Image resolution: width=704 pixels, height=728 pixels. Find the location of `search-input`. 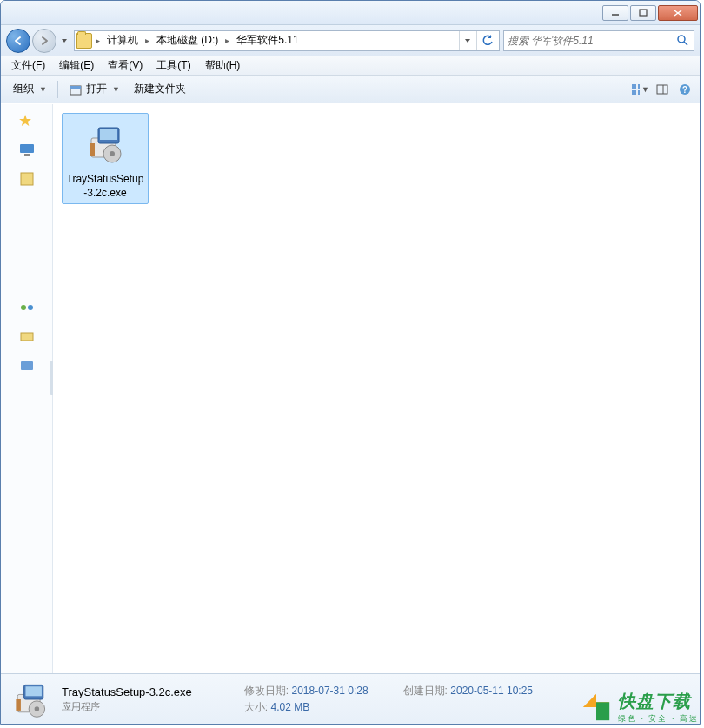

search-input is located at coordinates (592, 41).